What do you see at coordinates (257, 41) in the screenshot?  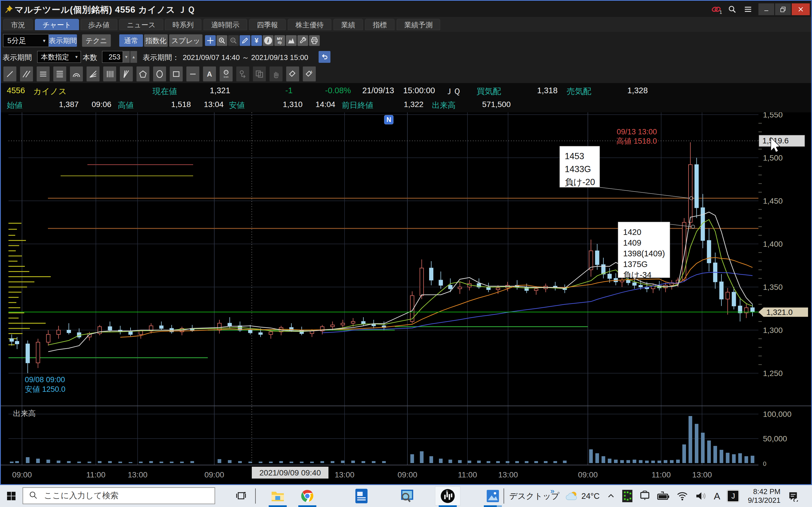 I see `yen-icon: ¥` at bounding box center [257, 41].